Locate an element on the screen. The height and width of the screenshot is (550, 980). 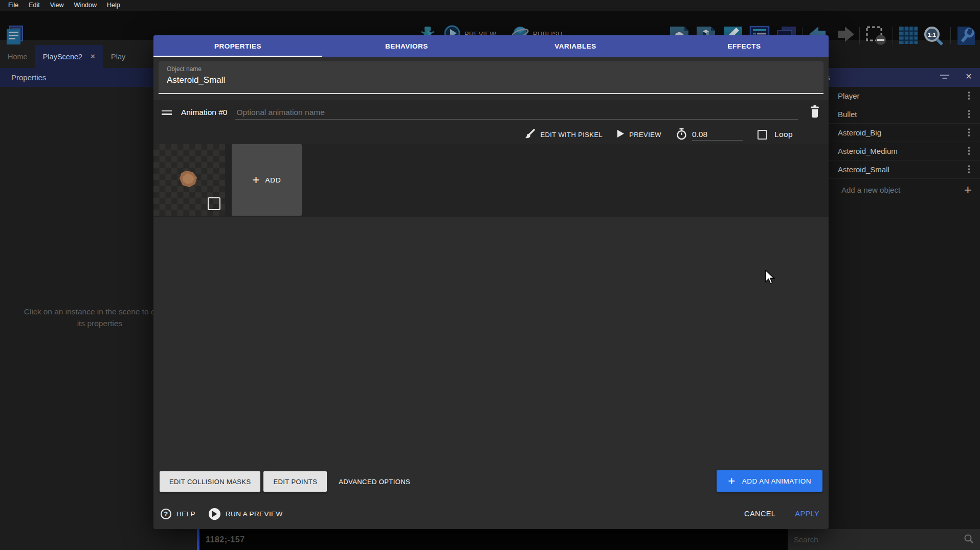
objects-search-input is located at coordinates (879, 540).